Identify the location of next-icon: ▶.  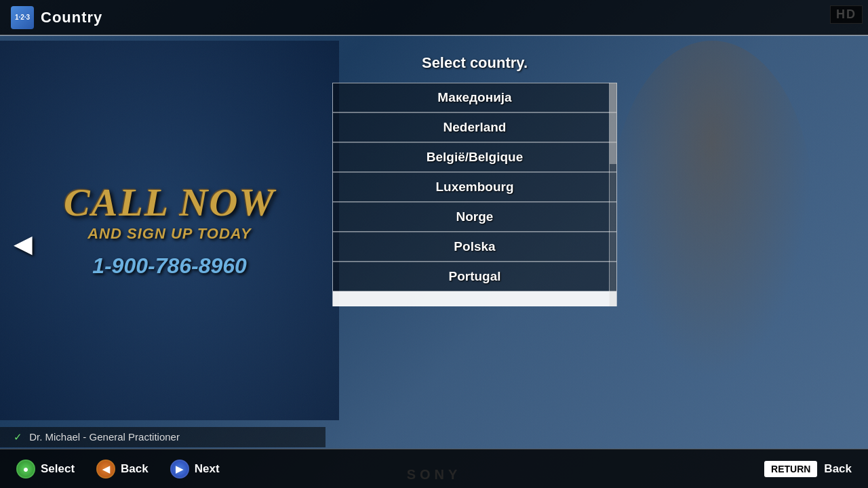
(180, 469).